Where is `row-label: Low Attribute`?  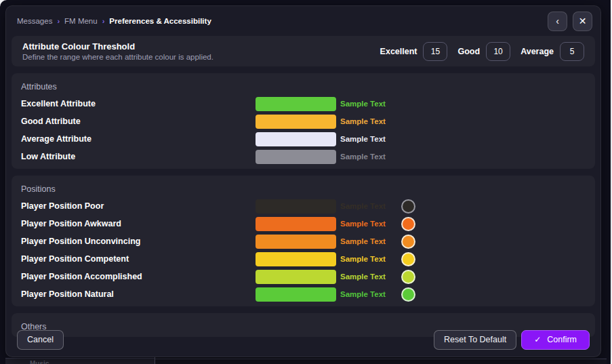
row-label: Low Attribute is located at coordinates (138, 157).